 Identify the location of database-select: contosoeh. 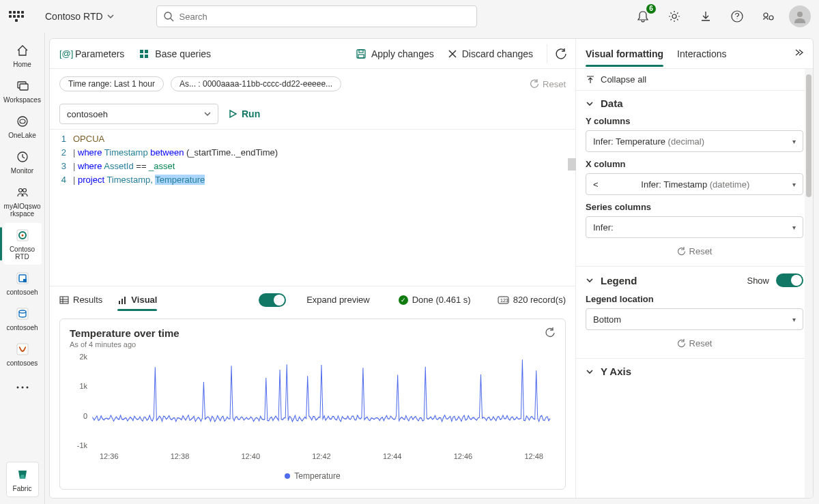
(139, 114).